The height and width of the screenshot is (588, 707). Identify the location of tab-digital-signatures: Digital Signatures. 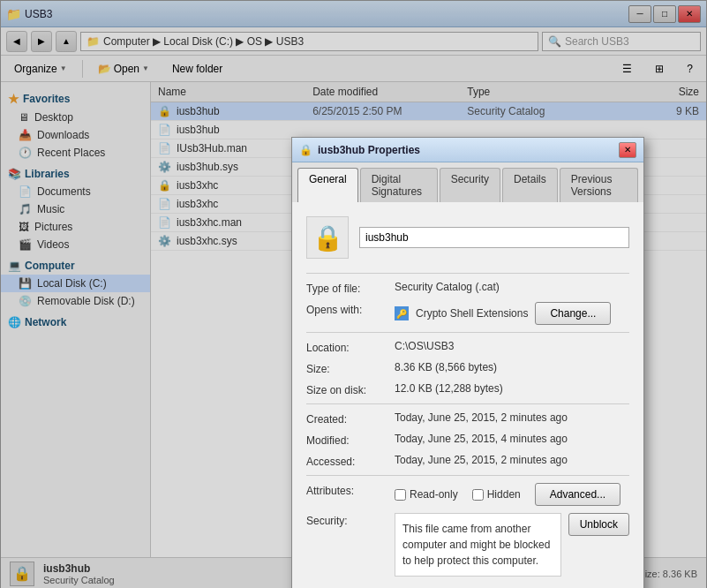
(399, 185).